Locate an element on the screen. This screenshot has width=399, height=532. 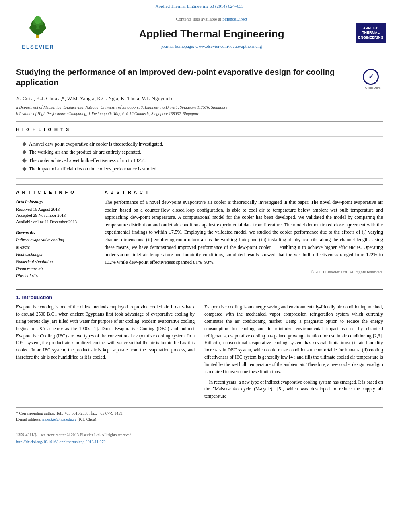
copyright-line: © 2013 Elsevier Ltd. All rights reserved… is located at coordinates (244, 272).